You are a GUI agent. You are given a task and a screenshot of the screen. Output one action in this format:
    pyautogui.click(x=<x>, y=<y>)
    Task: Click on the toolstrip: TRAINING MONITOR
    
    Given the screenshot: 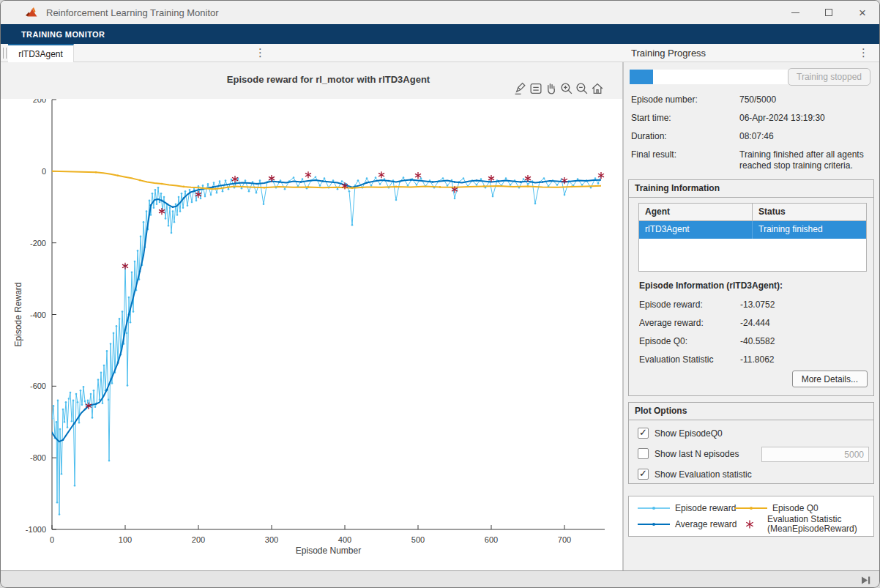 What is the action you would take?
    pyautogui.click(x=440, y=34)
    